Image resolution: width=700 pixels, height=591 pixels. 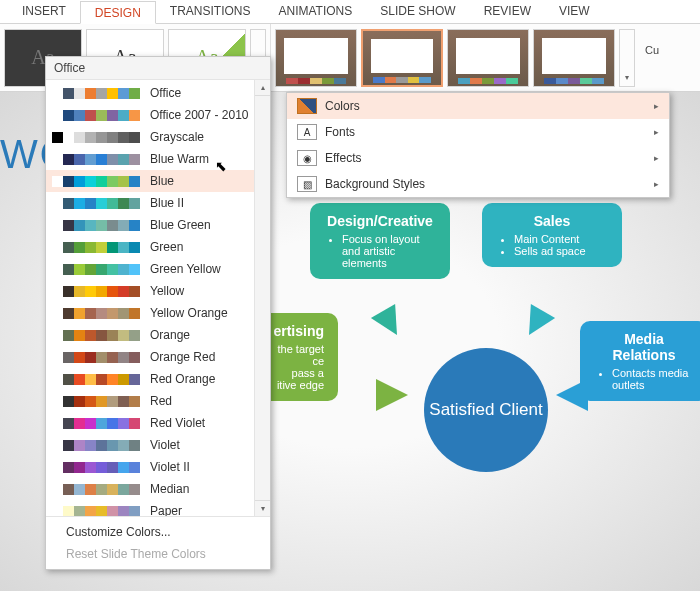 What do you see at coordinates (118, 12) in the screenshot?
I see `tab-design: DESIGN` at bounding box center [118, 12].